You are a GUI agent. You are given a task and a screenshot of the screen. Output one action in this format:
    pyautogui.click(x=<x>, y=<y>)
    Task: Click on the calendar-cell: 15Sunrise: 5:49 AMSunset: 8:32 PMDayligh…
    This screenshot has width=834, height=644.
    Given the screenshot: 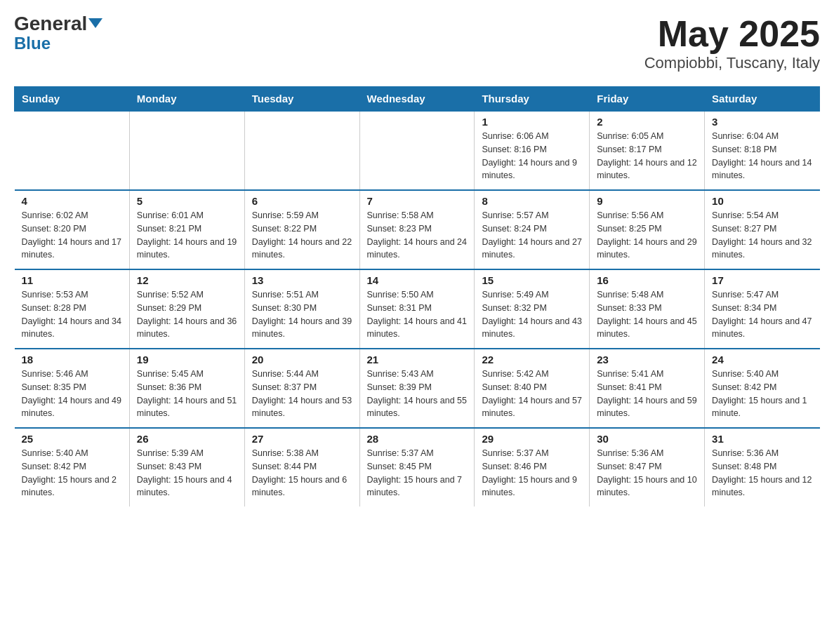 What is the action you would take?
    pyautogui.click(x=532, y=309)
    